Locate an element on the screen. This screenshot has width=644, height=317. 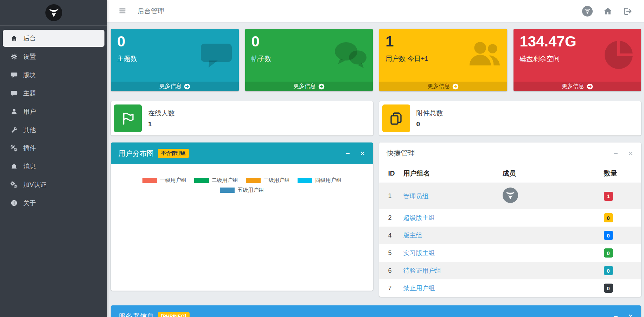
stat-card-body: 0主题数 is located at coordinates (175, 55).